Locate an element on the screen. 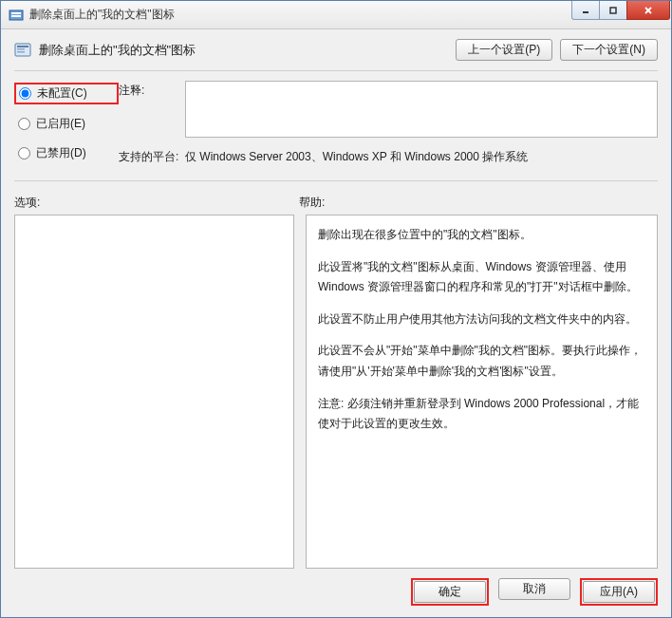  next-setting-button: 下一个设置(N) is located at coordinates (609, 49).